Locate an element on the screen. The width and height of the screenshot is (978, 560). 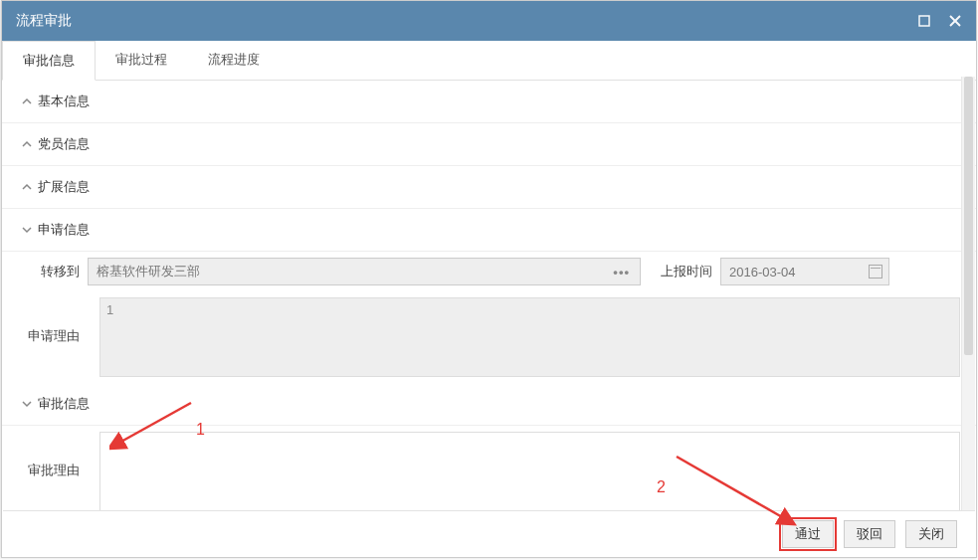
window-title: 流程审批 is located at coordinates (44, 21).